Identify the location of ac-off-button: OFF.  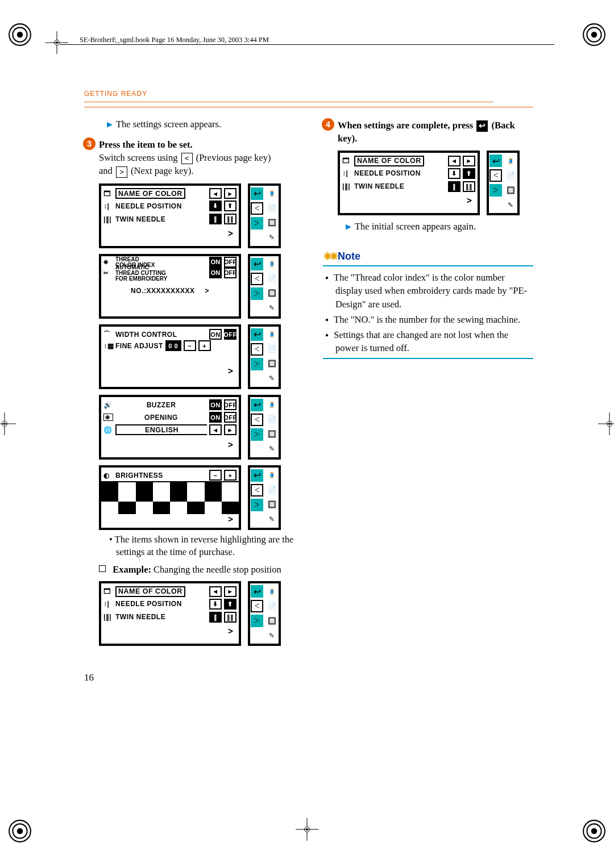
(230, 273).